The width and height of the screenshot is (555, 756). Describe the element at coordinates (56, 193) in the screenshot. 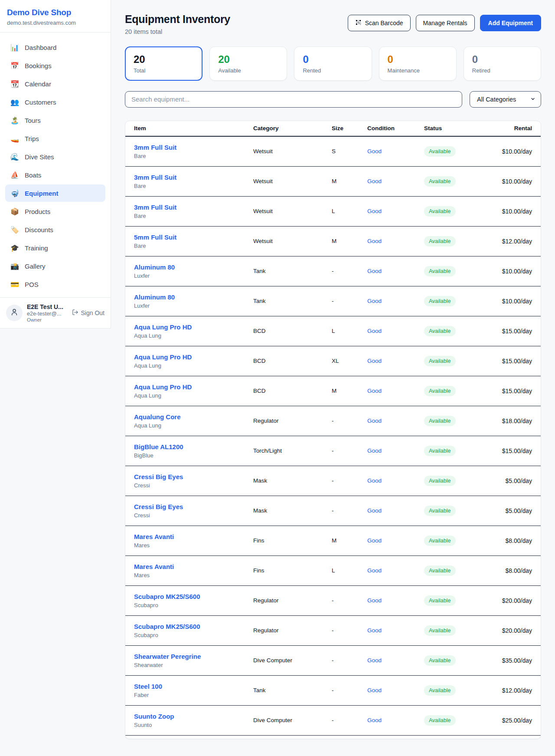

I see `sidebar-item-equipment: 🤿 Equipment` at that location.